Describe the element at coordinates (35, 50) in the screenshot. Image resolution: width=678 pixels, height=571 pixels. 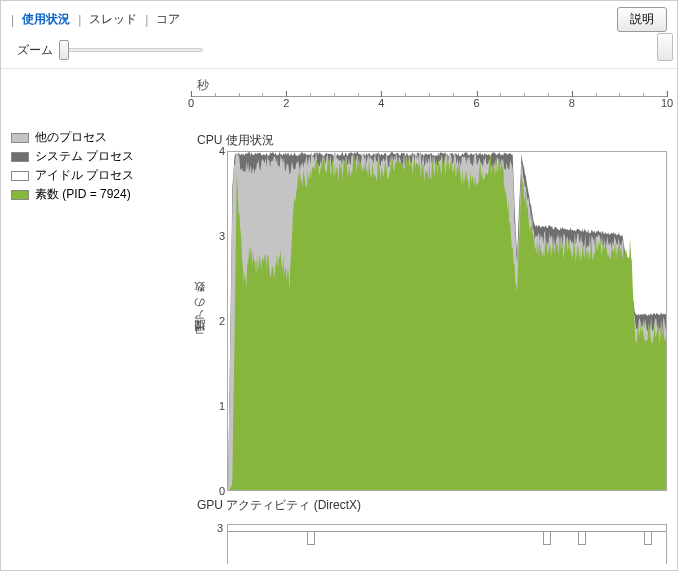
I see `zoom-label: ズーム` at that location.